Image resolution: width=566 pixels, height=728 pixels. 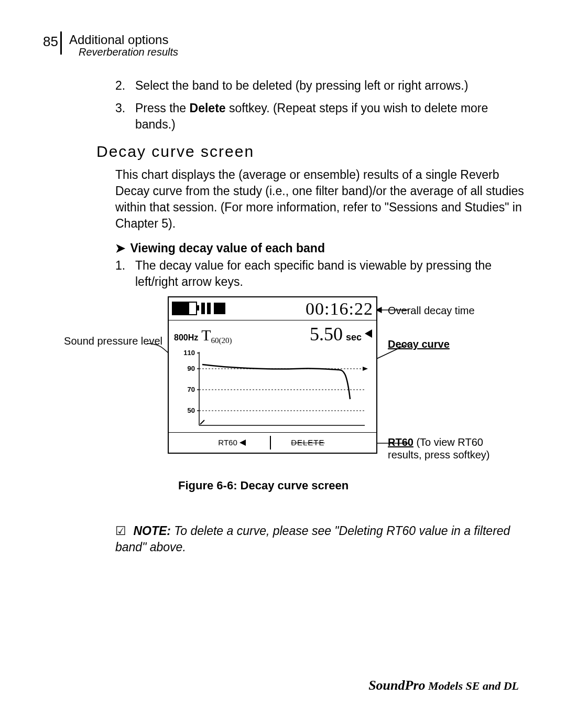 What do you see at coordinates (320, 539) in the screenshot?
I see `note-block: ☑ NOTE: To delete a curve, please see "D…` at bounding box center [320, 539].